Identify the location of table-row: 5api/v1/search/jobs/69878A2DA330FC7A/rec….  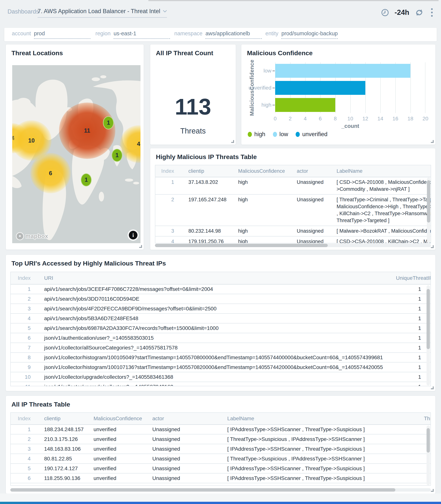
(220, 328).